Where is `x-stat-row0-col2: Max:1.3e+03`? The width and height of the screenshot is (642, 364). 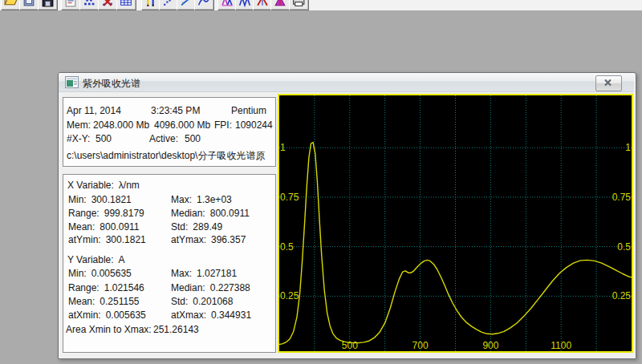
x-stat-row0-col2: Max:1.3e+03 is located at coordinates (201, 200).